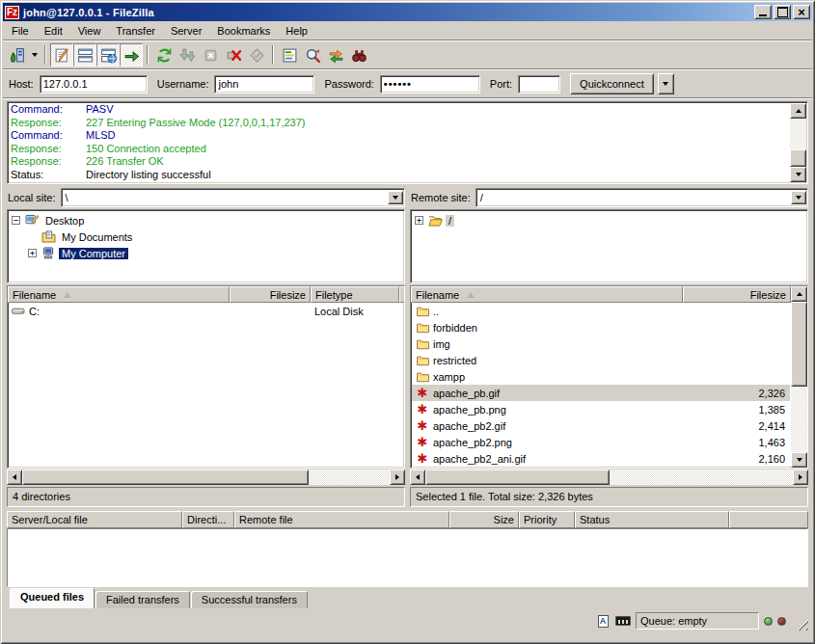 Image resolution: width=815 pixels, height=644 pixels. I want to click on tree-item-my-documents: My Documents, so click(206, 237).